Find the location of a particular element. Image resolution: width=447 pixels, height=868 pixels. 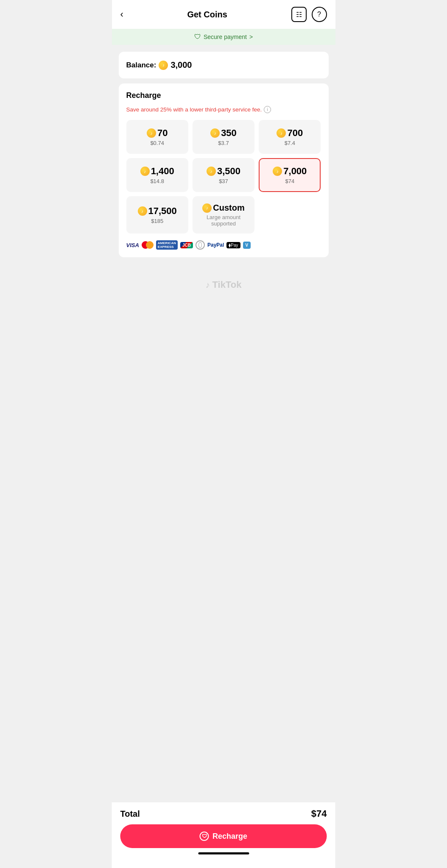

applepay-icon: ⧫Pay is located at coordinates (233, 245).